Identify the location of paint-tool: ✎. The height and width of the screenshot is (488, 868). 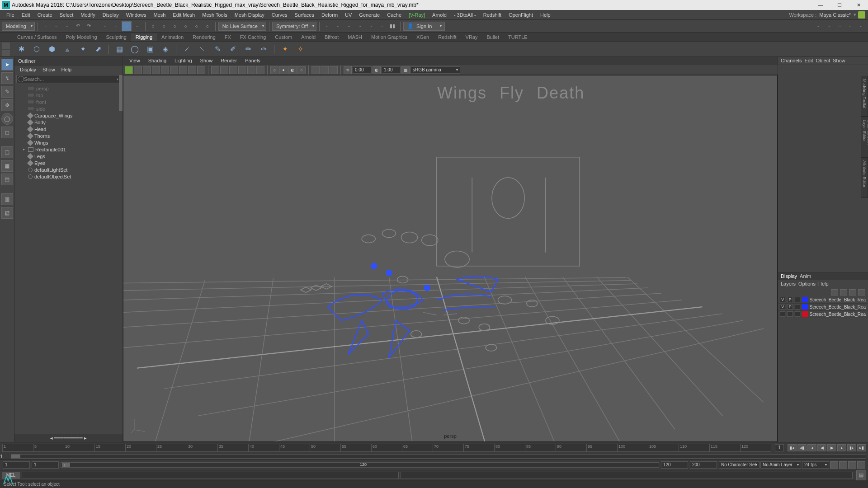
(7, 92).